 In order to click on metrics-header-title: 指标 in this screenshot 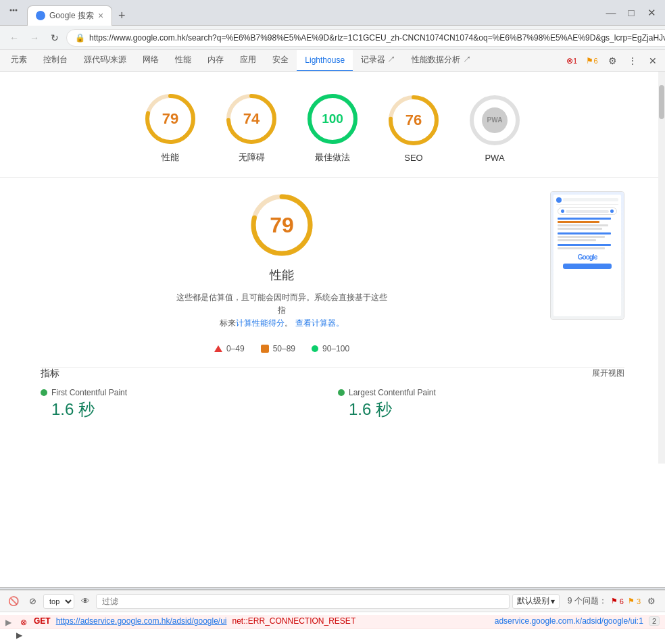, I will do `click(50, 374)`.